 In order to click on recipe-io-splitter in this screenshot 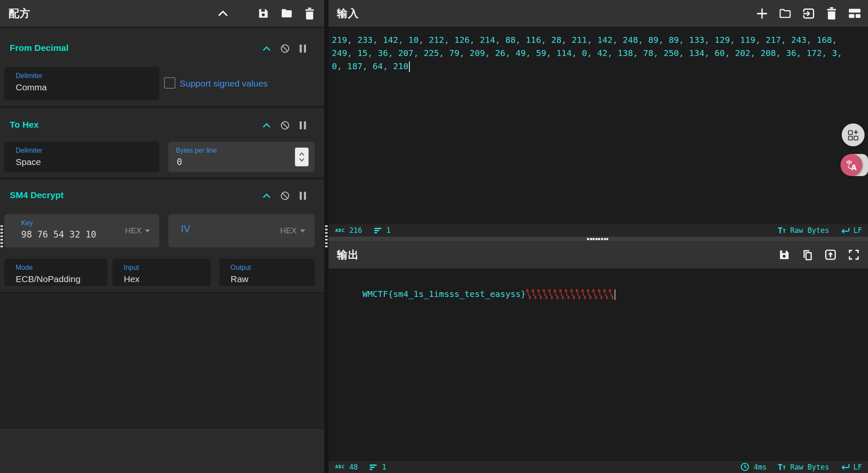, I will do `click(326, 237)`.